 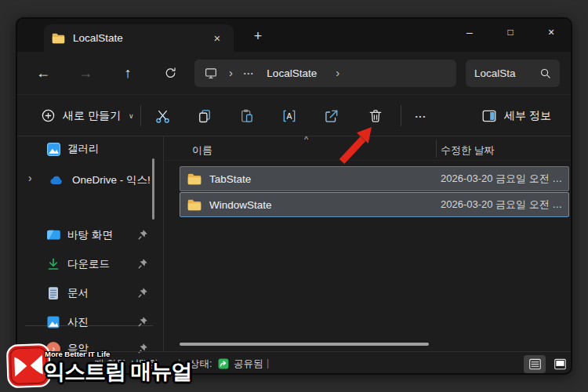 I want to click on sidebar-scrollbar, so click(x=154, y=189).